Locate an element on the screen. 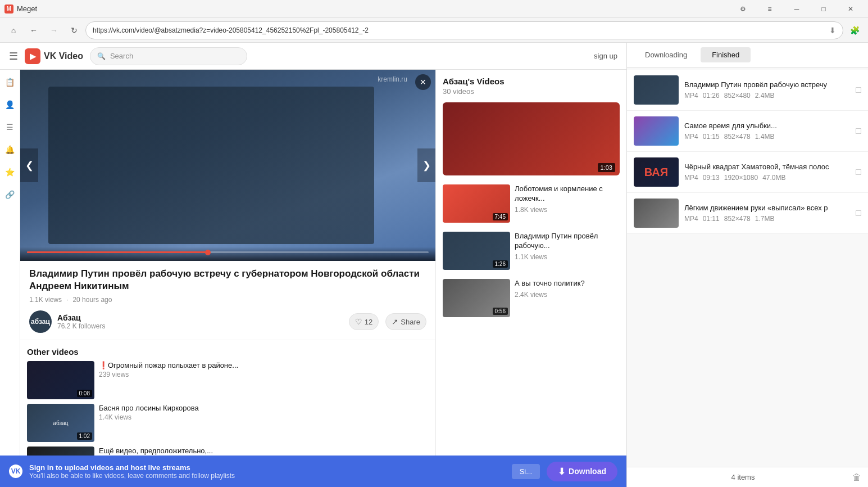  minimize-button: ─ is located at coordinates (797, 9).